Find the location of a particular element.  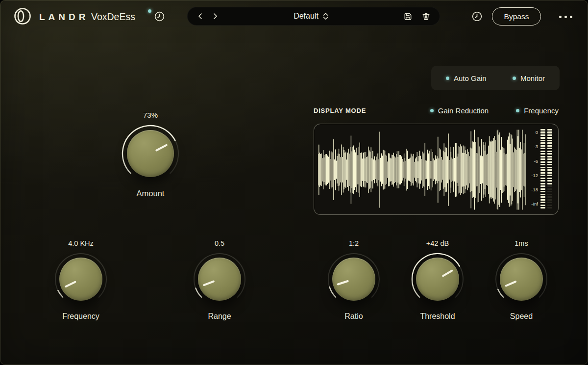

speed-knob is located at coordinates (521, 279).